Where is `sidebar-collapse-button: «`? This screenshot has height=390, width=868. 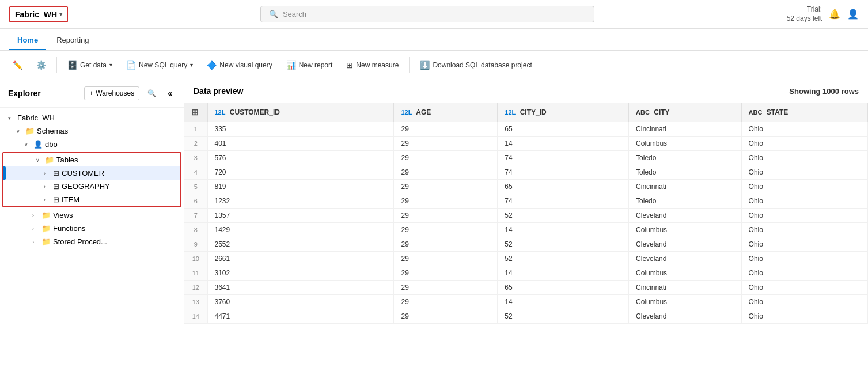 sidebar-collapse-button: « is located at coordinates (170, 93).